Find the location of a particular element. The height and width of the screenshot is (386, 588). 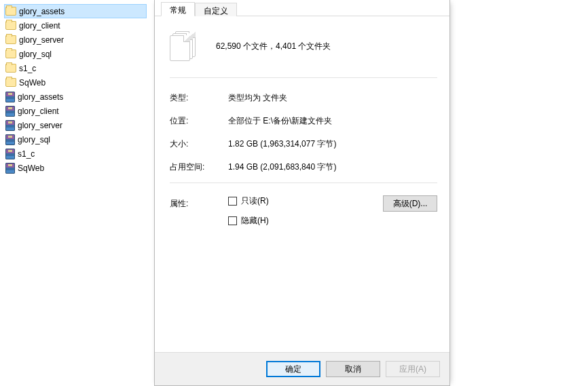

checkbox-hidden: 隐藏(H) is located at coordinates (301, 221).